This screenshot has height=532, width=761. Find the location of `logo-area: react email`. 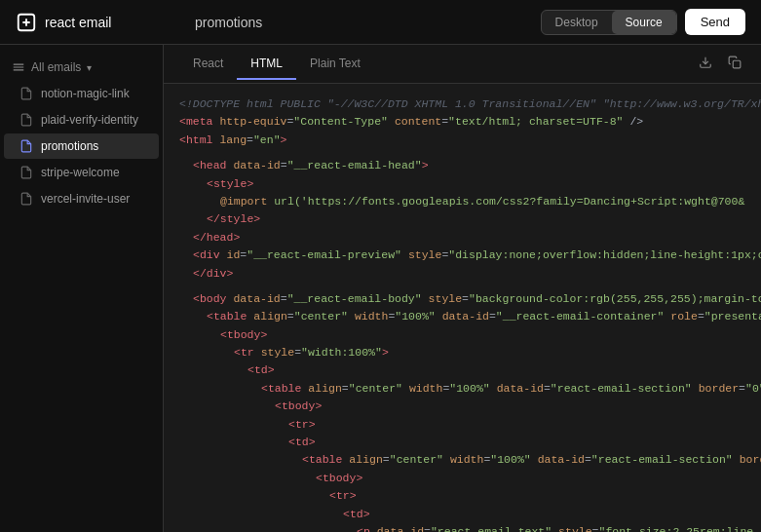

logo-area: react email is located at coordinates (97, 22).